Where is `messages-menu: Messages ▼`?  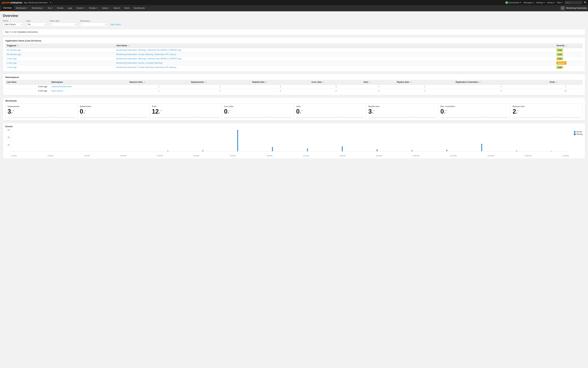 messages-menu: Messages ▼ is located at coordinates (529, 2).